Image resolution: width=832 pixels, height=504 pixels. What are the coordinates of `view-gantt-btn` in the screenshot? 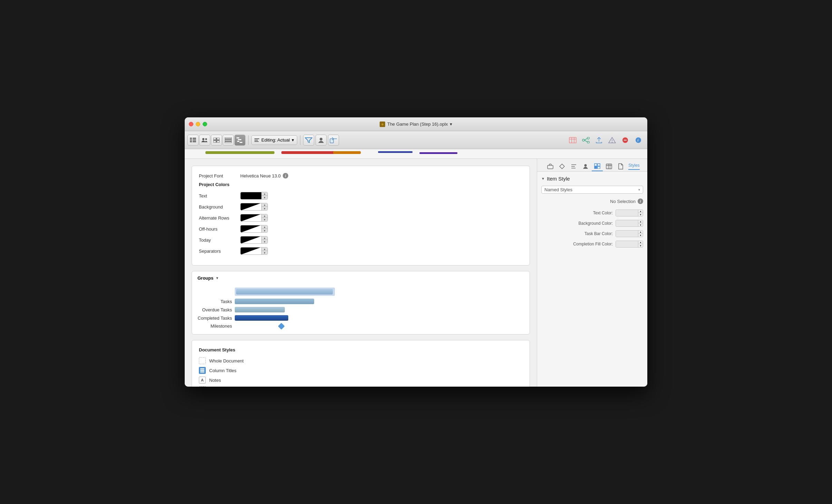 It's located at (240, 140).